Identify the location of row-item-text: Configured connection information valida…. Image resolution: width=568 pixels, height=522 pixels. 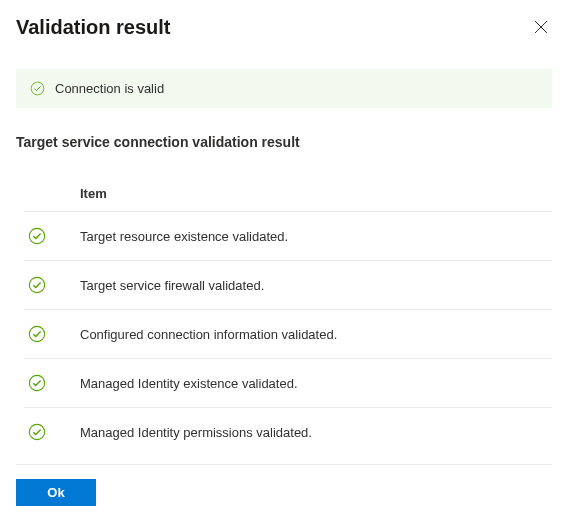
(208, 334).